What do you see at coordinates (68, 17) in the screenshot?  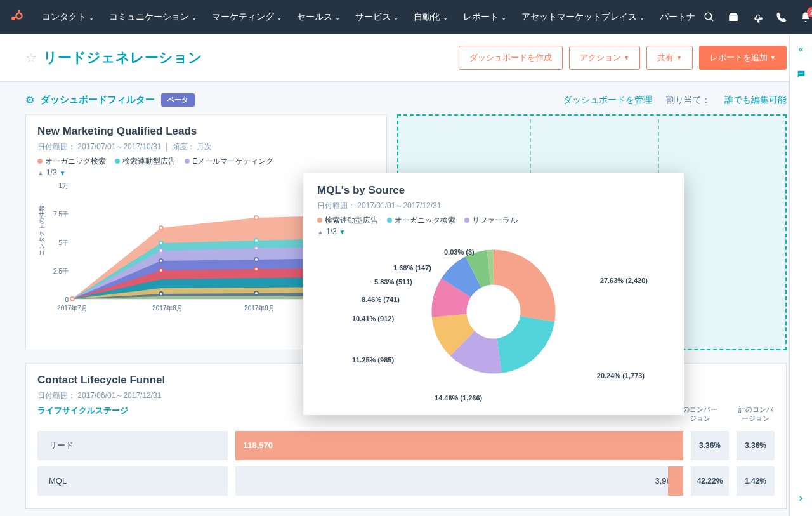 I see `nav-contacts: コンタクト⌄` at bounding box center [68, 17].